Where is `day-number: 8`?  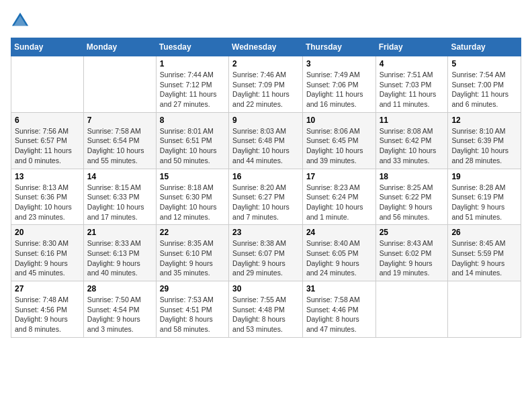 day-number: 8 is located at coordinates (192, 120).